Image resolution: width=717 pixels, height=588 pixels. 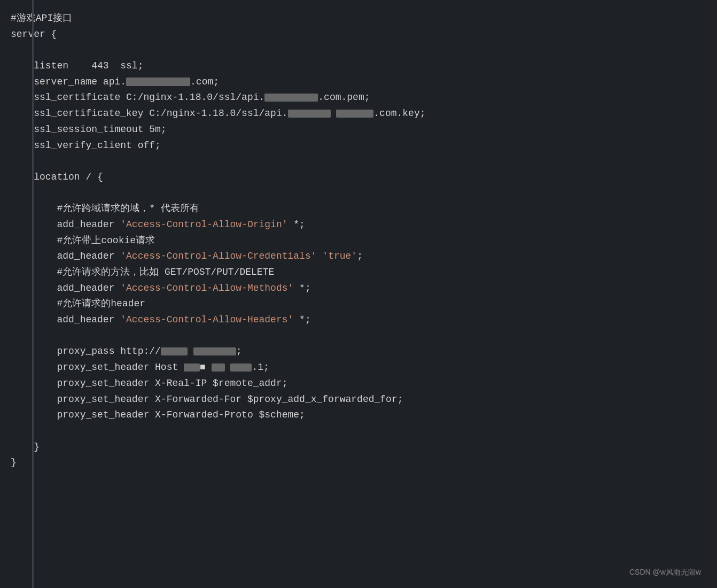 I want to click on add-header-methods: add_header 'Access-Control-Allow-Methods…, so click(x=184, y=288).